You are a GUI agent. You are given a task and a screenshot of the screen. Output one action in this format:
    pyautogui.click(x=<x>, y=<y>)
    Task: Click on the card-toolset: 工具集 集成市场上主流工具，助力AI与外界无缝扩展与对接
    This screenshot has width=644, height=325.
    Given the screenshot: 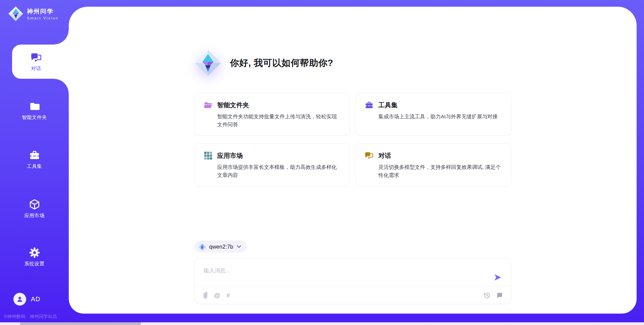 What is the action you would take?
    pyautogui.click(x=433, y=114)
    